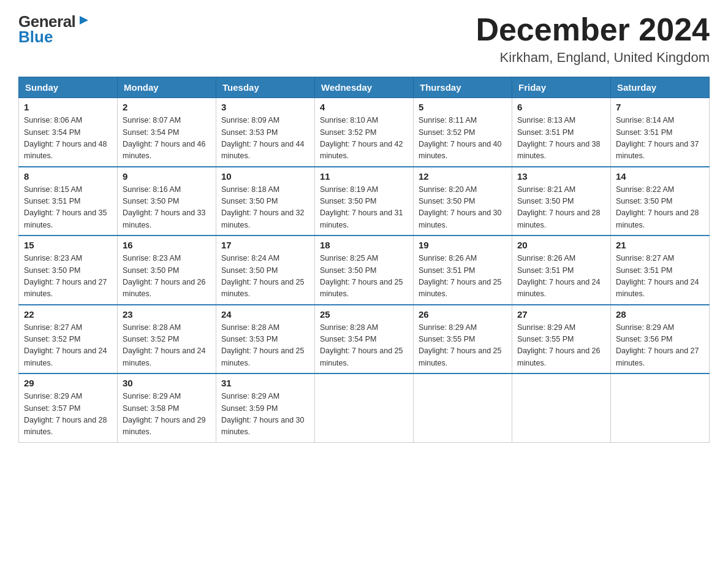  Describe the element at coordinates (167, 245) in the screenshot. I see `day-number: 16` at that location.